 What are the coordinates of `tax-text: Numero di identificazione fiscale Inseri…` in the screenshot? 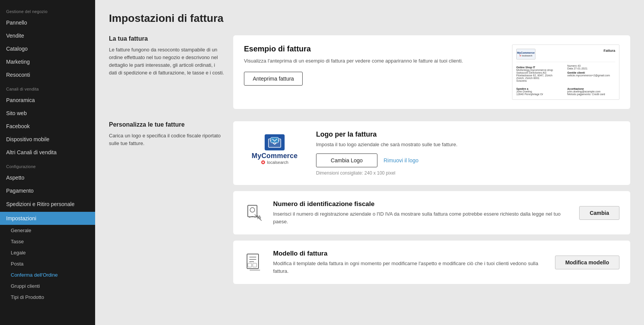 It's located at (422, 213).